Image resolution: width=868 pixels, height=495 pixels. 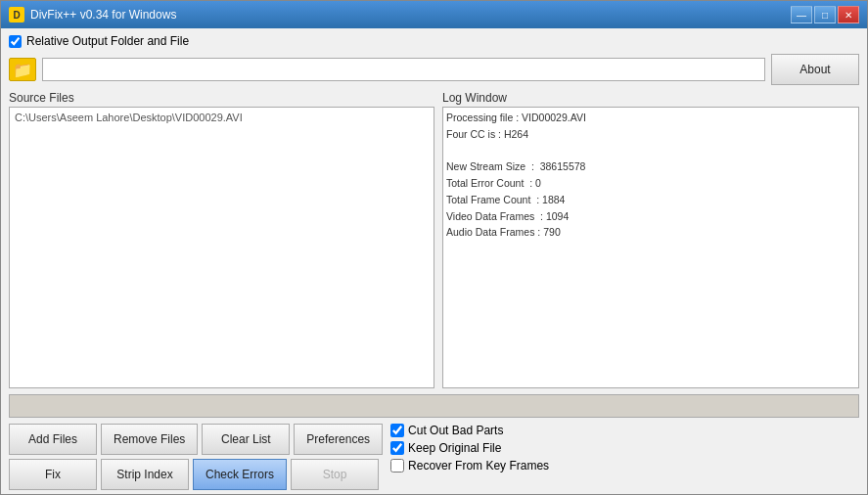 What do you see at coordinates (196, 439) in the screenshot?
I see `buttons-row-1: Add Files Remove Files Clear List Prefer…` at bounding box center [196, 439].